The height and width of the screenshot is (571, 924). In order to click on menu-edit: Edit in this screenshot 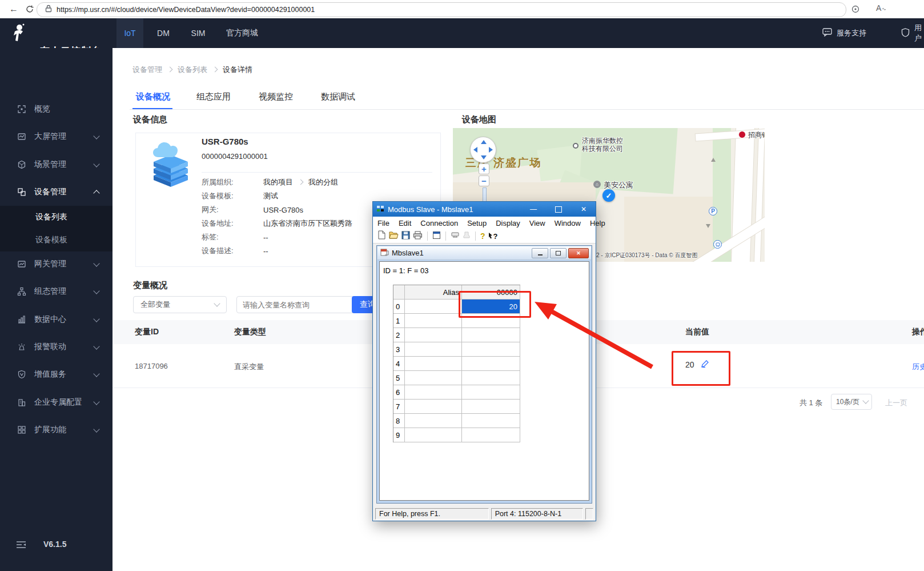, I will do `click(405, 223)`.